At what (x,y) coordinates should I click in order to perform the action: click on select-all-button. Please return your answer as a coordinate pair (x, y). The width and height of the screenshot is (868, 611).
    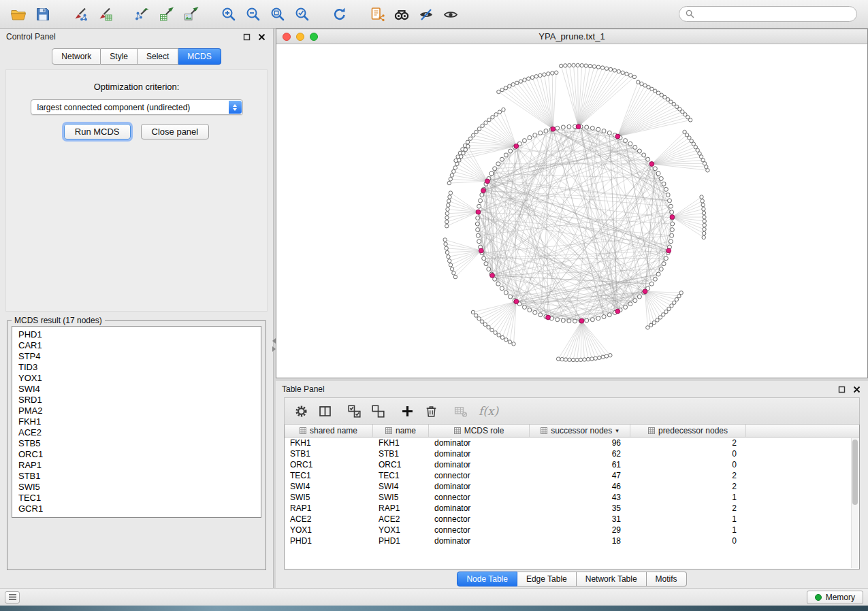
    Looking at the image, I should click on (354, 411).